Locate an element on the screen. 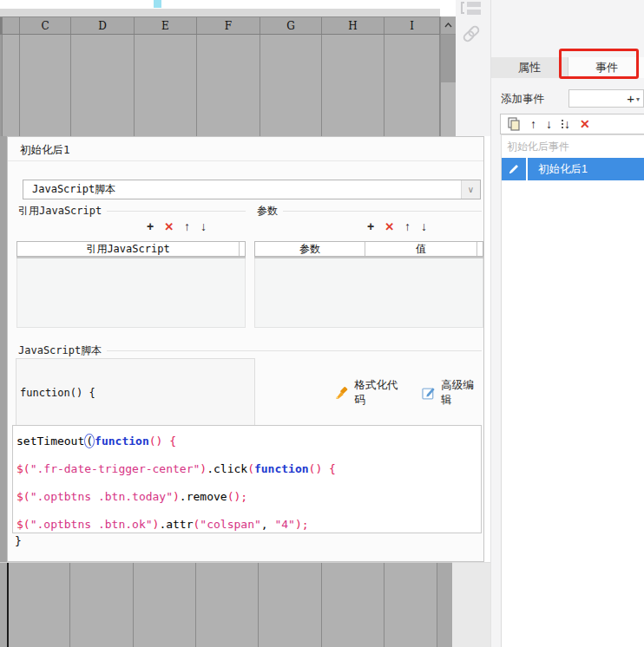 Image resolution: width=644 pixels, height=647 pixels. ref-js-table-body is located at coordinates (131, 293).